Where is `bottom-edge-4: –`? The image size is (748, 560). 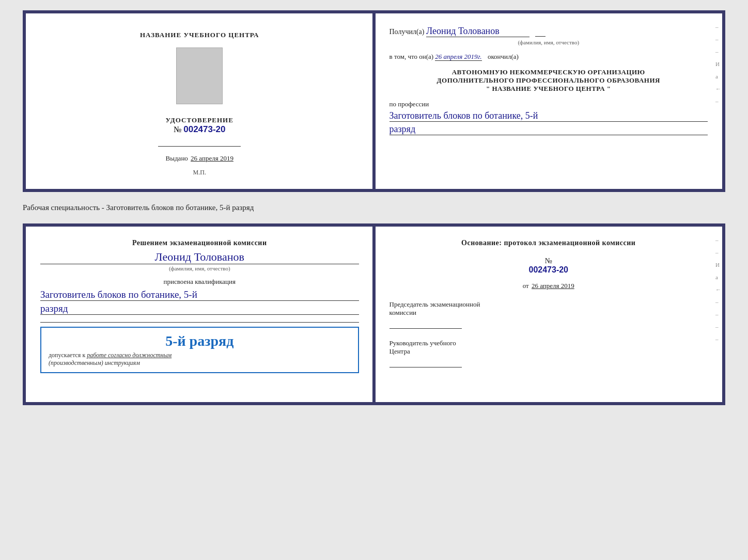 bottom-edge-4: – is located at coordinates (718, 314).